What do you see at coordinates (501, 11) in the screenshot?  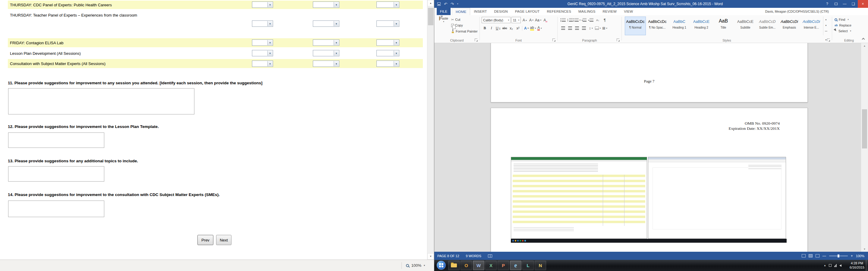 I see `tab-design: DESIGN` at bounding box center [501, 11].